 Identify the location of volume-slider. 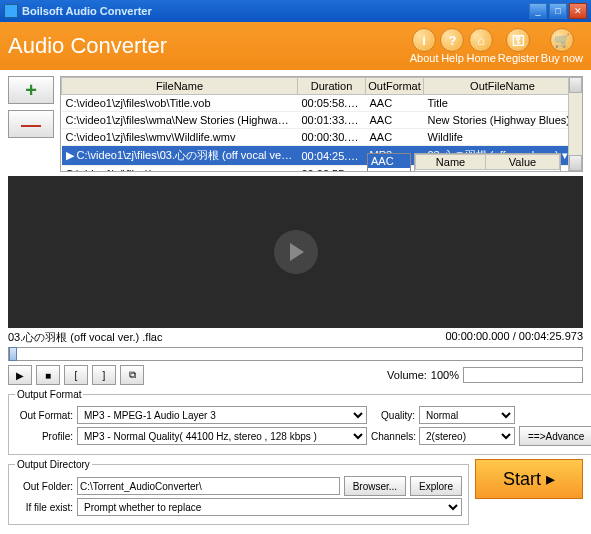
(523, 375).